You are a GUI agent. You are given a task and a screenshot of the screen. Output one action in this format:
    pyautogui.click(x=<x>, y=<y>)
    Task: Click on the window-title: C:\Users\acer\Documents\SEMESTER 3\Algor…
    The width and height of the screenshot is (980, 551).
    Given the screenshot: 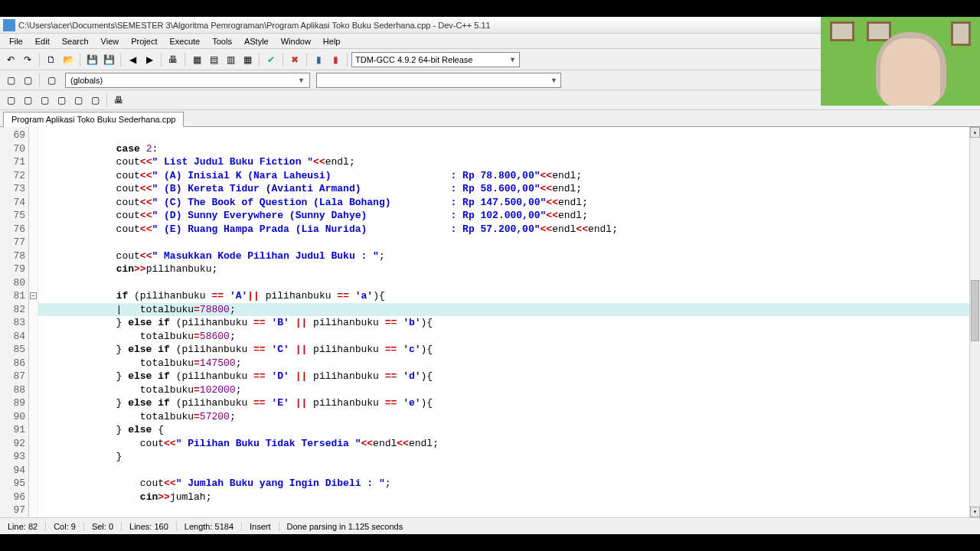 What is the action you would take?
    pyautogui.click(x=254, y=25)
    